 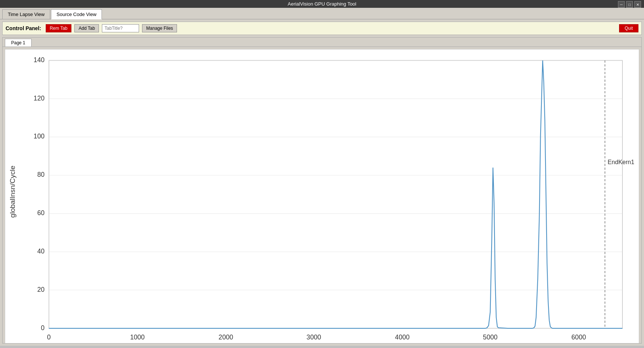 What do you see at coordinates (87, 28) in the screenshot?
I see `add-tab-button: Add Tab` at bounding box center [87, 28].